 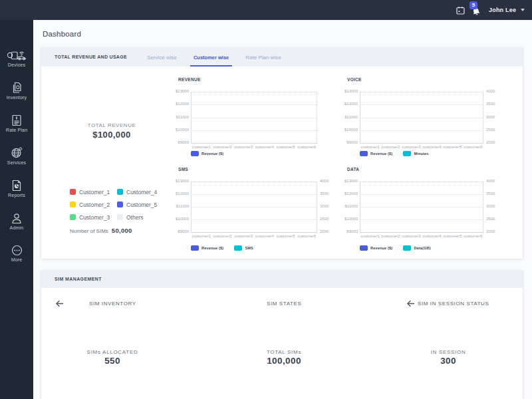 I want to click on legend-item: Others, so click(x=137, y=217).